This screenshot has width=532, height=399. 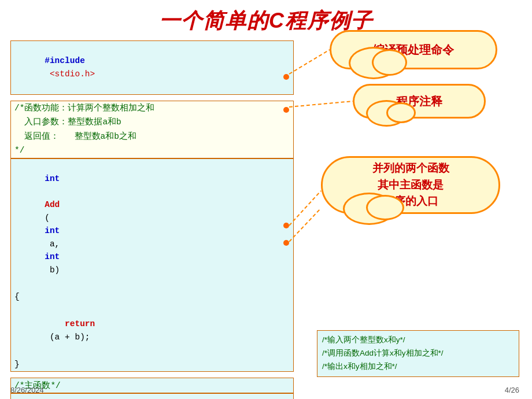 What do you see at coordinates (286, 226) in the screenshot?
I see `dot3` at bounding box center [286, 226].